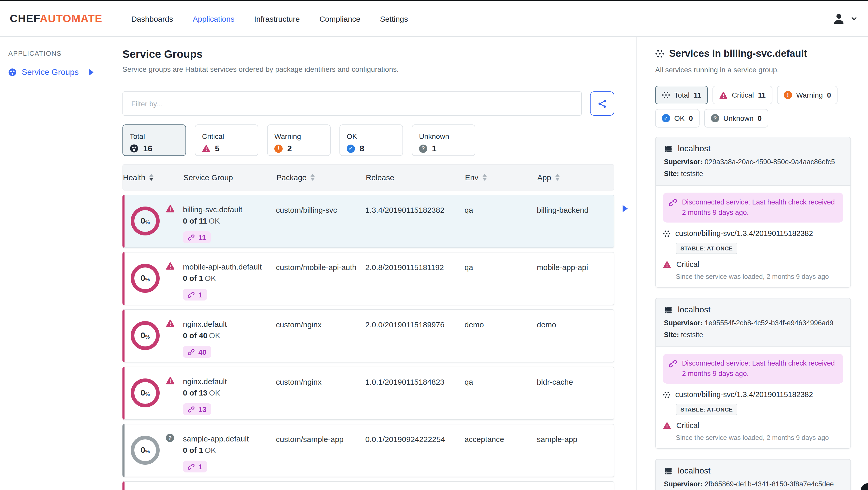  What do you see at coordinates (134, 177) in the screenshot?
I see `column-header-label: Health` at bounding box center [134, 177].